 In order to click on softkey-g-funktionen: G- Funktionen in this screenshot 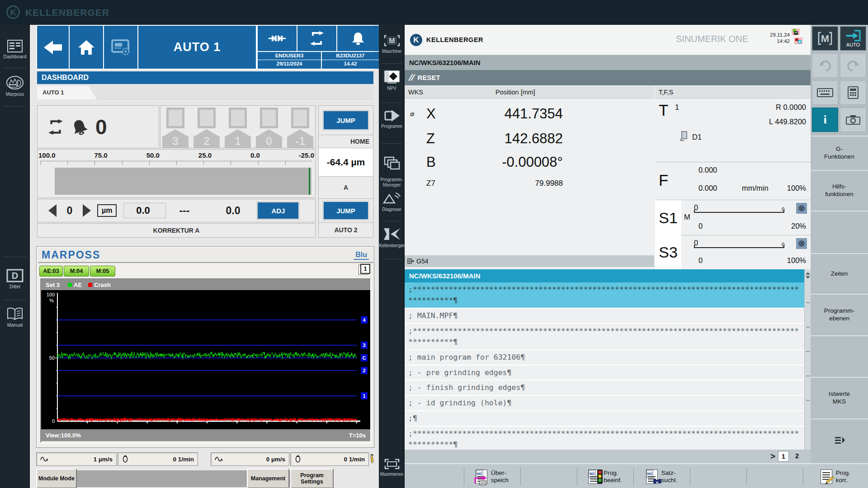, I will do `click(839, 152)`.